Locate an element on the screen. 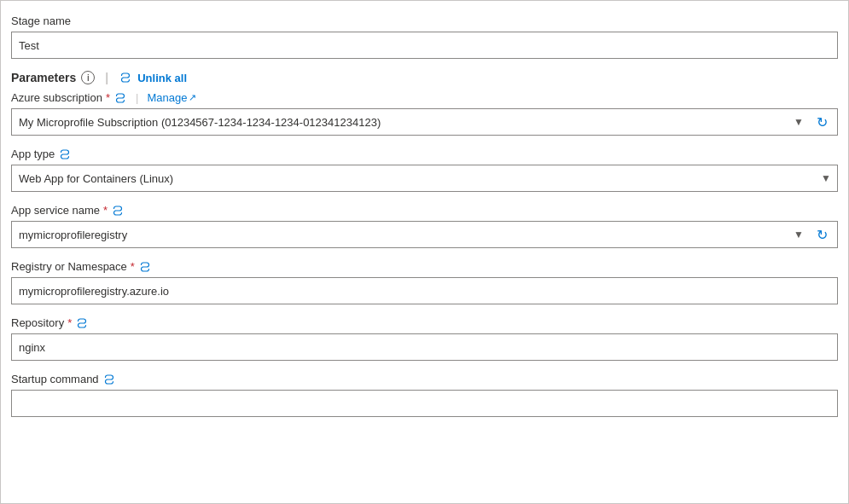 The width and height of the screenshot is (849, 504). required-asterisk-registry: * is located at coordinates (133, 266).